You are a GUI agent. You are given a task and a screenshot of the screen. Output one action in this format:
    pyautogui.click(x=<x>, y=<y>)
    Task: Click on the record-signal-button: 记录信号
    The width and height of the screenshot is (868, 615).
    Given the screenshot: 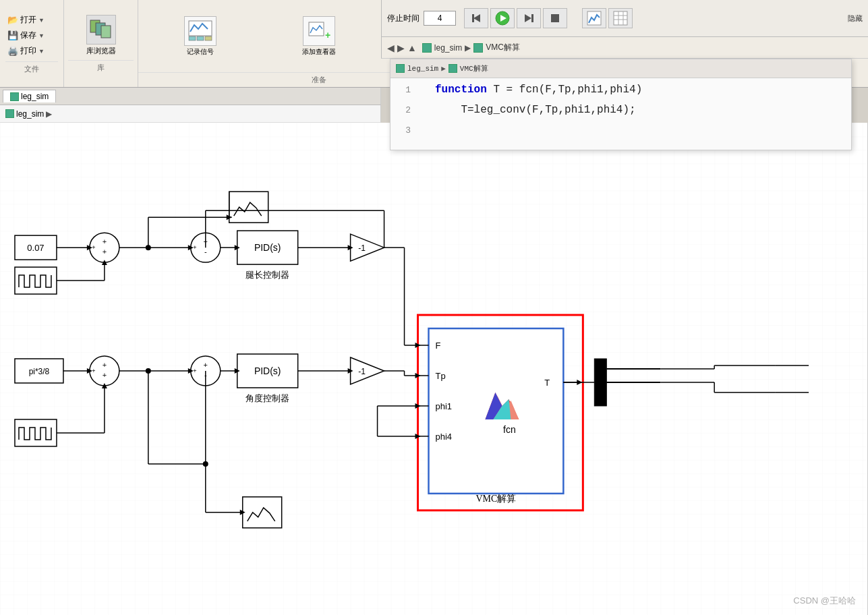 What is the action you would take?
    pyautogui.click(x=200, y=36)
    